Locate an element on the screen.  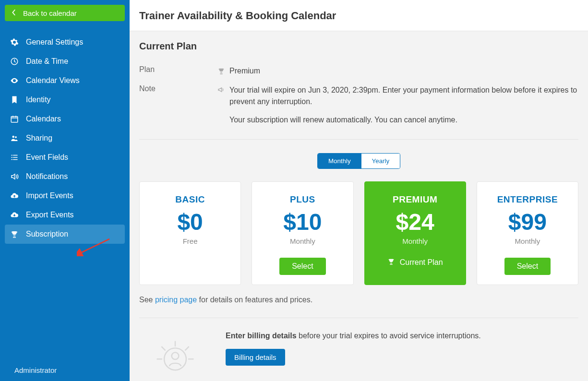
list-icon is located at coordinates (14, 157).